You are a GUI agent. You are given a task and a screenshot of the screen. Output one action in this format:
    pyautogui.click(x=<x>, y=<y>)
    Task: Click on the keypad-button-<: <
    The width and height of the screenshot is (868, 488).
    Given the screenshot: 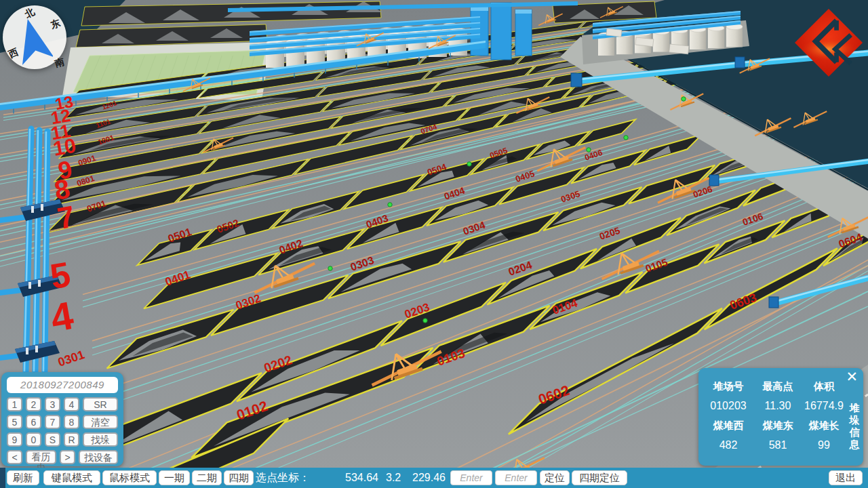 What is the action you would take?
    pyautogui.click(x=15, y=457)
    